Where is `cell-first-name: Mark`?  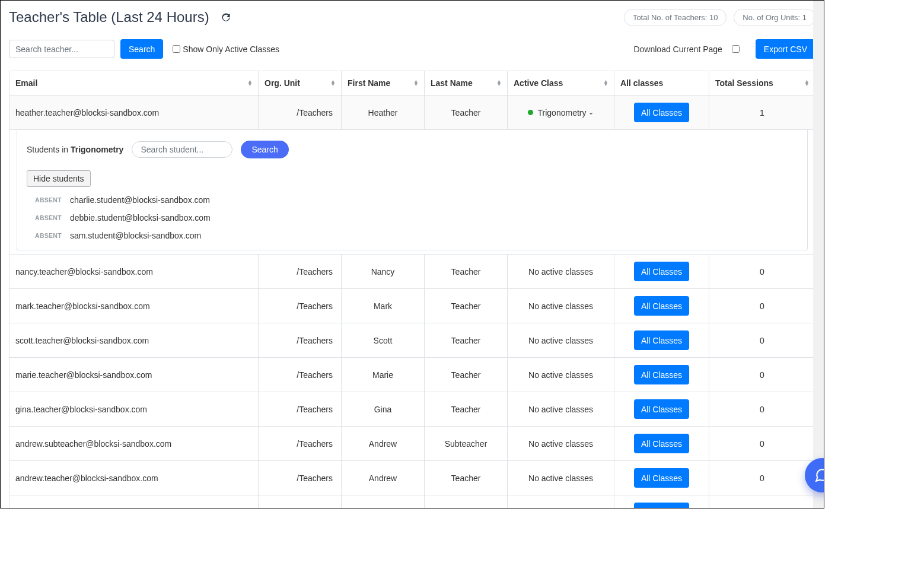 cell-first-name: Mark is located at coordinates (383, 306).